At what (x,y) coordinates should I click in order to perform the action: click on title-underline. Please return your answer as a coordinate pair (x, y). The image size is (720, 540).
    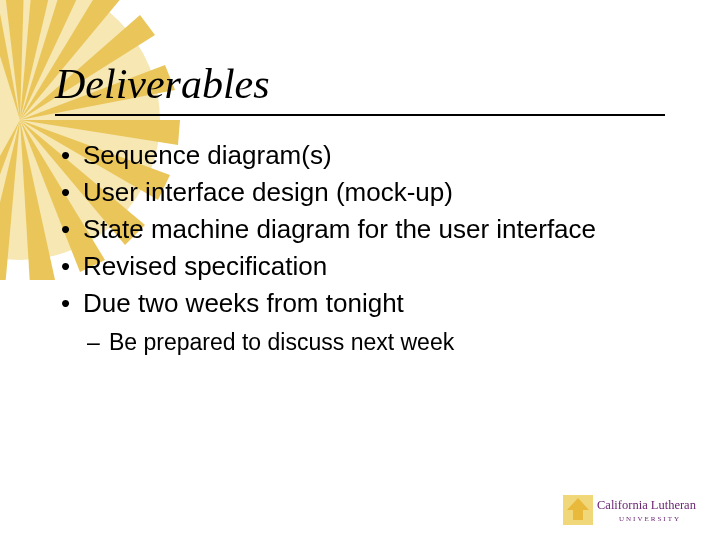
    Looking at the image, I should click on (360, 115).